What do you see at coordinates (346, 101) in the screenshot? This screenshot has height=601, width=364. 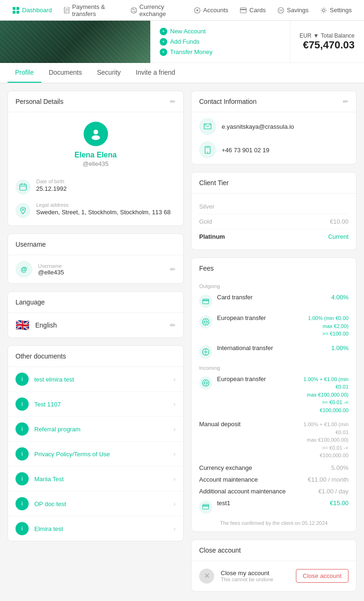 I see `contact-edit-icon: ✏` at bounding box center [346, 101].